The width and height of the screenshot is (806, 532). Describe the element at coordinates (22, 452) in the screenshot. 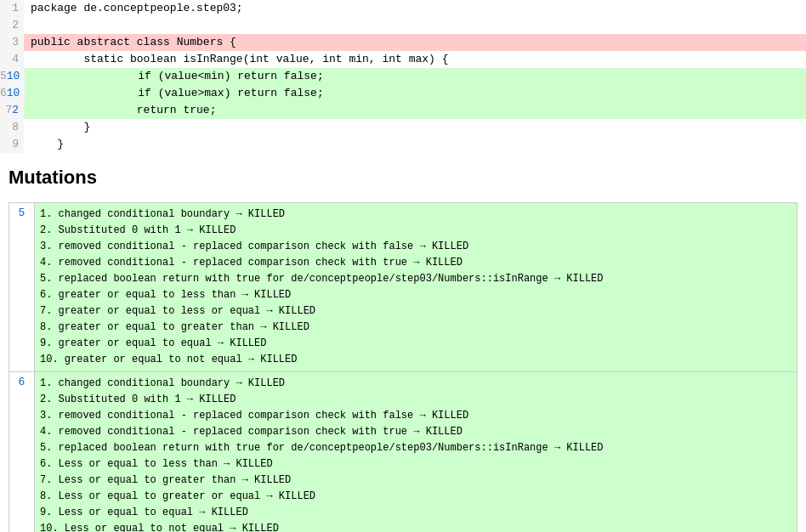

I see `mutation-line-num: 6` at that location.